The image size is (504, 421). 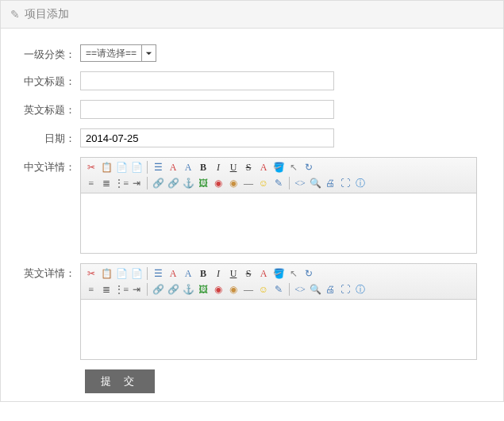 I want to click on toolbar-cn: ✂📋📄📄☰AABIUSA🪣↖↻≡≣⋮≡⇥🔗🔗⚓🖼◉◉—☺✎<>🔍🖨⛶ⓘ, so click(x=279, y=176).